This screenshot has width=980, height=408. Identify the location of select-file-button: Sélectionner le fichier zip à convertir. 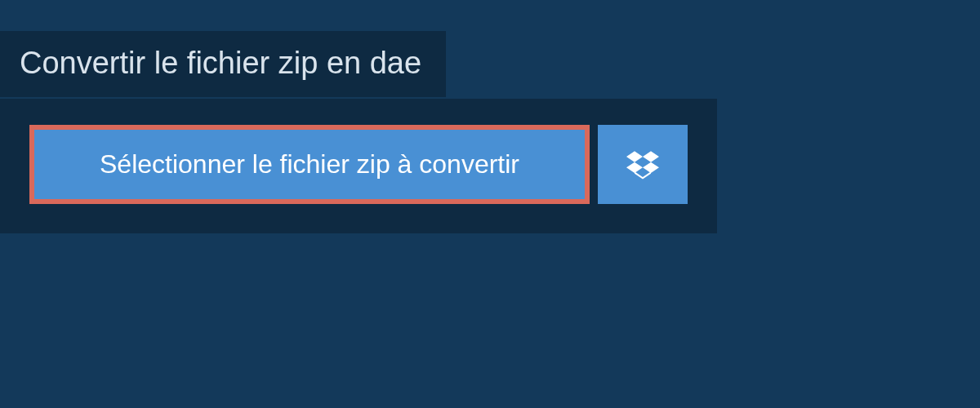
(310, 165).